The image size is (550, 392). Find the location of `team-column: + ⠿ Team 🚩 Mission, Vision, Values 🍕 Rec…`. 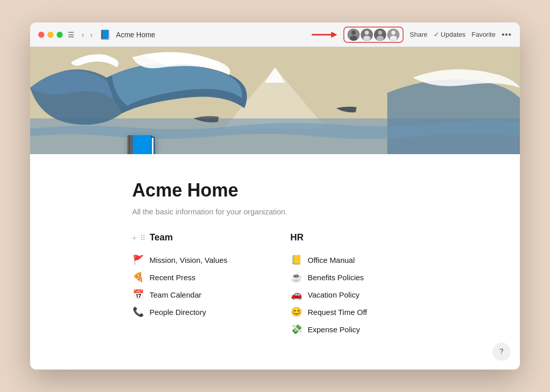

team-column: + ⠿ Team 🚩 Mission, Vision, Values 🍕 Rec… is located at coordinates (196, 285).